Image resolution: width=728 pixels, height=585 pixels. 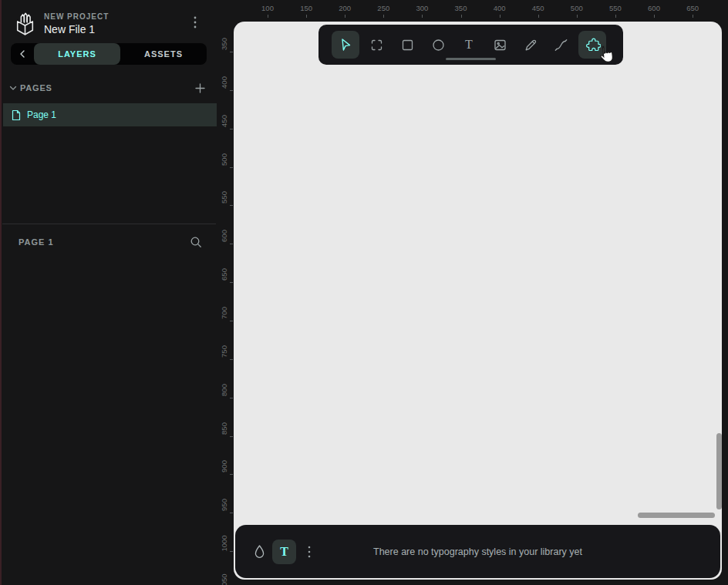 What do you see at coordinates (224, 466) in the screenshot?
I see `ruler-label: 900` at bounding box center [224, 466].